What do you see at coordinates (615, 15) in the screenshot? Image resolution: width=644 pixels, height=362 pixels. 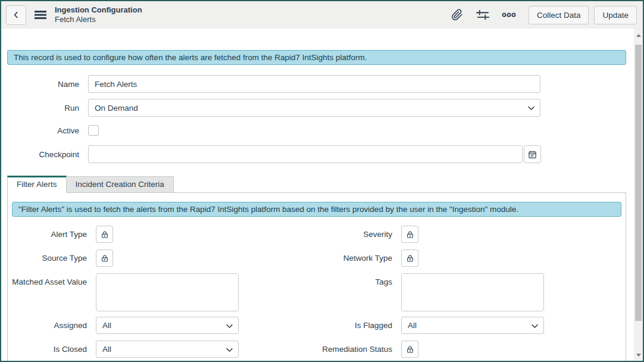 I see `update-button: Update` at bounding box center [615, 15].